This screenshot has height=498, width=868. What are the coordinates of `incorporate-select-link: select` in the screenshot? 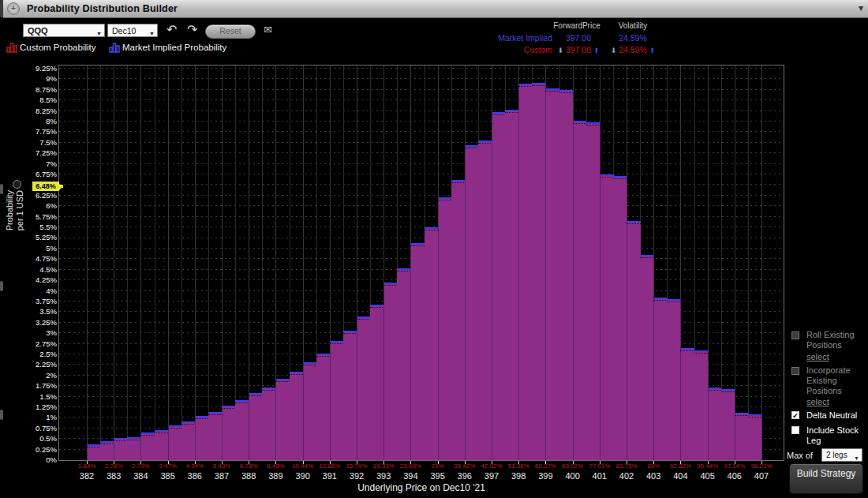 It's located at (817, 402).